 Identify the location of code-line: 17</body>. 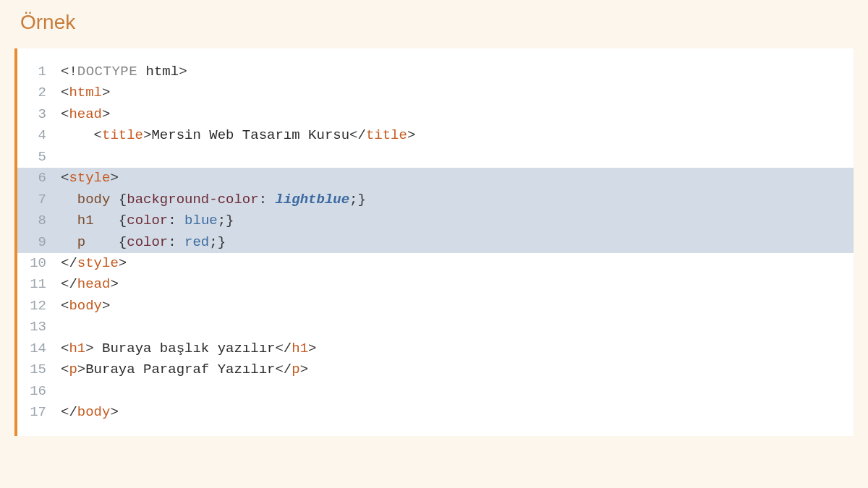
(435, 412).